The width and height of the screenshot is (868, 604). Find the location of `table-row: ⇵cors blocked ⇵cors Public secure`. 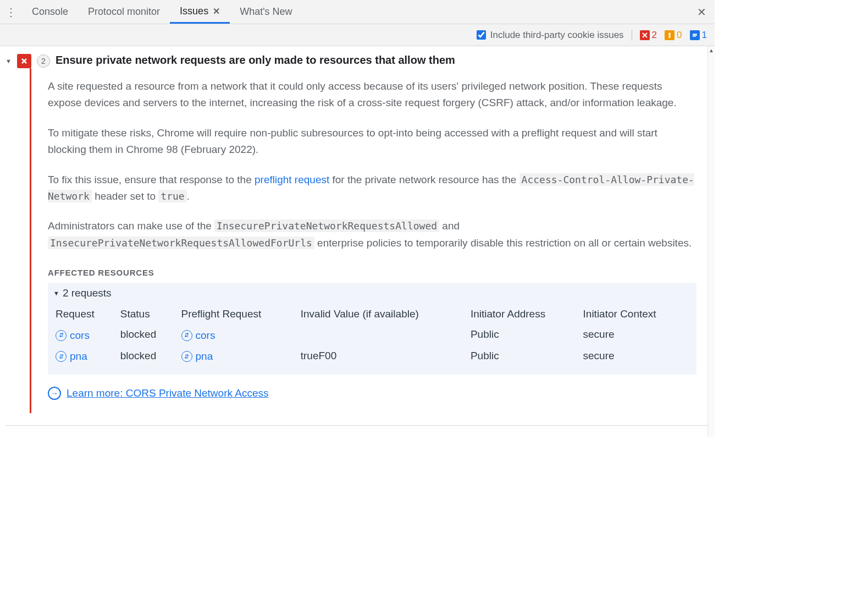

table-row: ⇵cors blocked ⇵cors Public secure is located at coordinates (372, 336).